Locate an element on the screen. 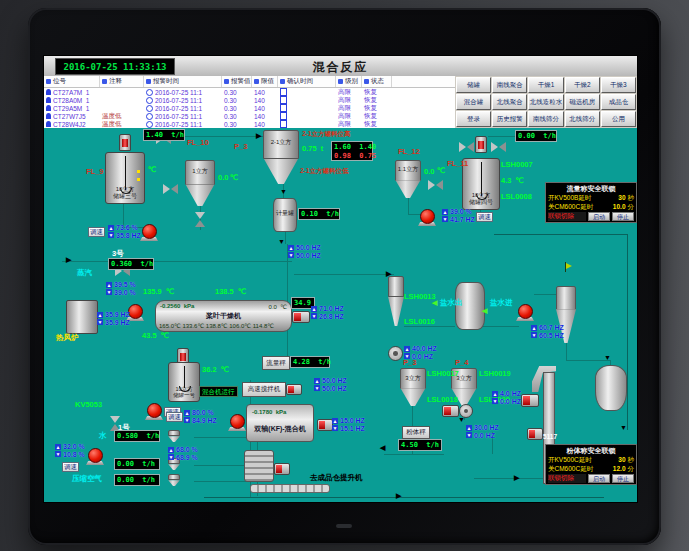 The image size is (689, 551). nav-south-poly: 南线聚合 is located at coordinates (510, 85).